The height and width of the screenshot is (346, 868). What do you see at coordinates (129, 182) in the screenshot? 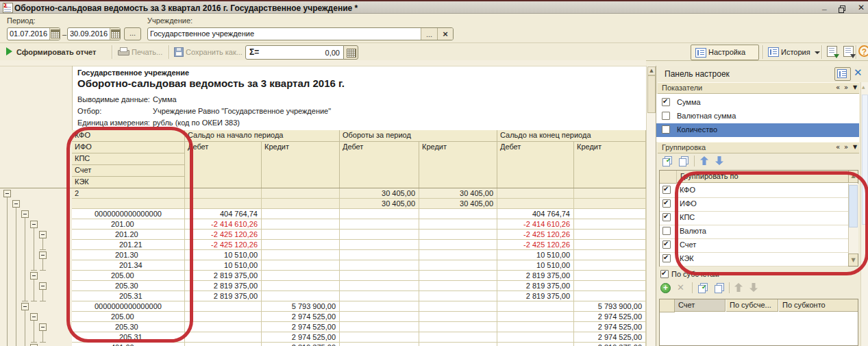
I see `table-header-dim-4: КЭК` at bounding box center [129, 182].